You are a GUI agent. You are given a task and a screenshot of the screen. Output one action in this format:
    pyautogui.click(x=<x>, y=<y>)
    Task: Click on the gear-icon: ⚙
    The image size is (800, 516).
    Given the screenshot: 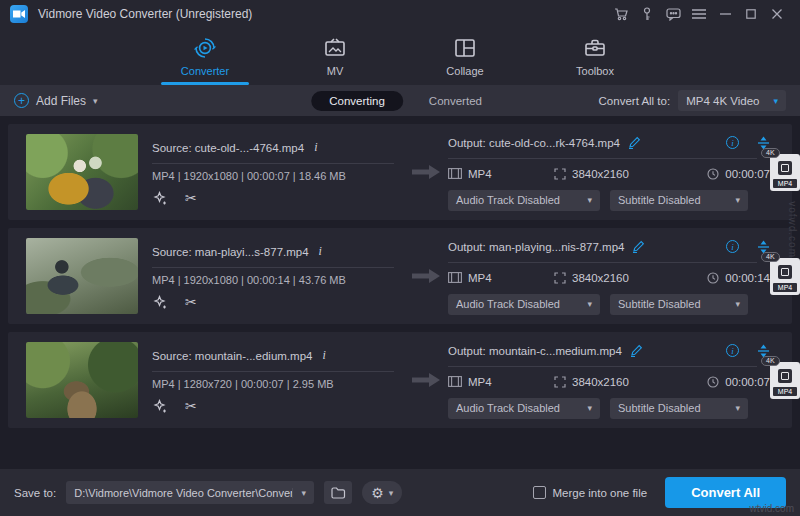 What is the action you would take?
    pyautogui.click(x=378, y=493)
    